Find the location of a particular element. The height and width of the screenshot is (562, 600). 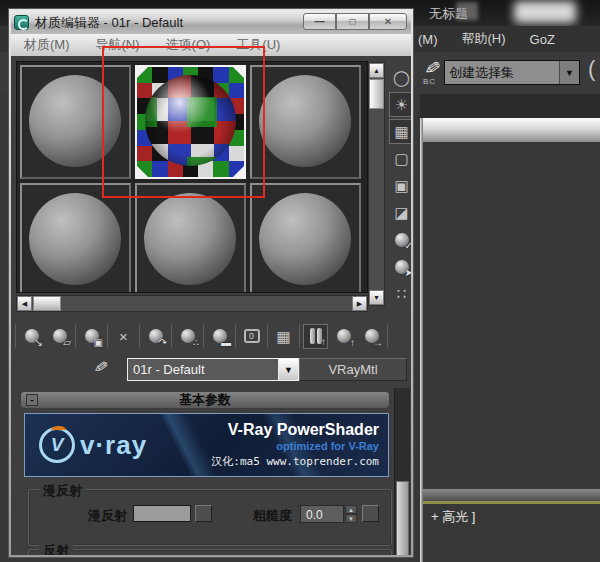

material-map-navigator-icon: ∷ is located at coordinates (400, 294).